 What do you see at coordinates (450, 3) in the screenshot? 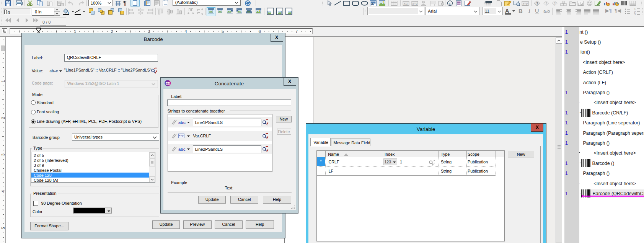
I see `svg-text: c` at bounding box center [450, 3].